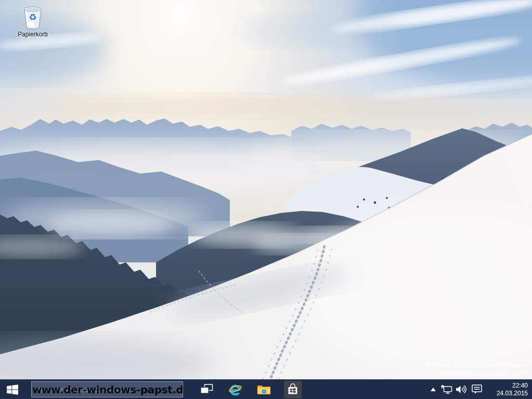  Describe the element at coordinates (235, 390) in the screenshot. I see `internet-explorer-icon` at that location.